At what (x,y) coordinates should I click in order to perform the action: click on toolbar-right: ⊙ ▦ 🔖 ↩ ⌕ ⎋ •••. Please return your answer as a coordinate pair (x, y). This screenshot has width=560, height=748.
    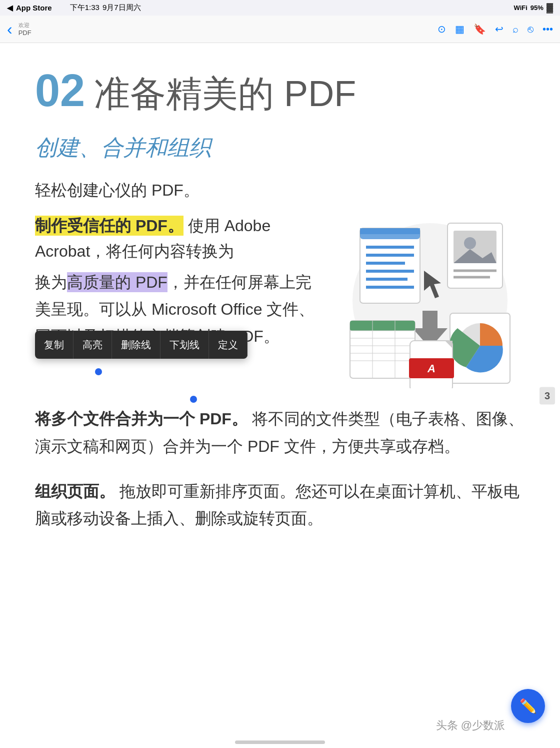
    Looking at the image, I should click on (495, 29).